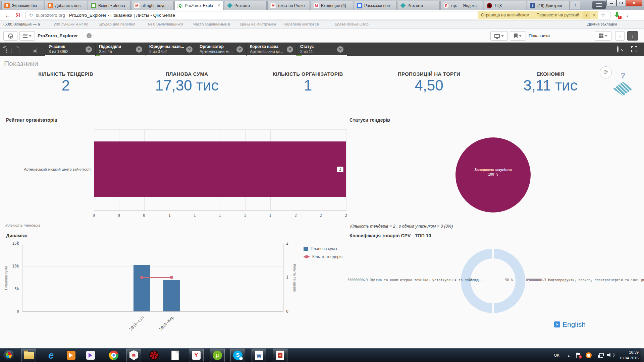  What do you see at coordinates (142, 288) in the screenshot?
I see `planned-sum-bar-jan` at bounding box center [142, 288].